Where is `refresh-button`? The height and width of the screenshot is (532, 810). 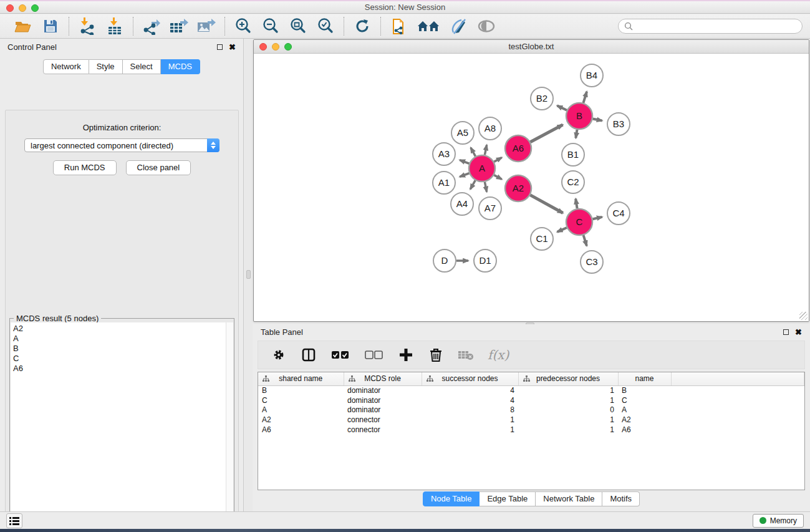 refresh-button is located at coordinates (362, 26).